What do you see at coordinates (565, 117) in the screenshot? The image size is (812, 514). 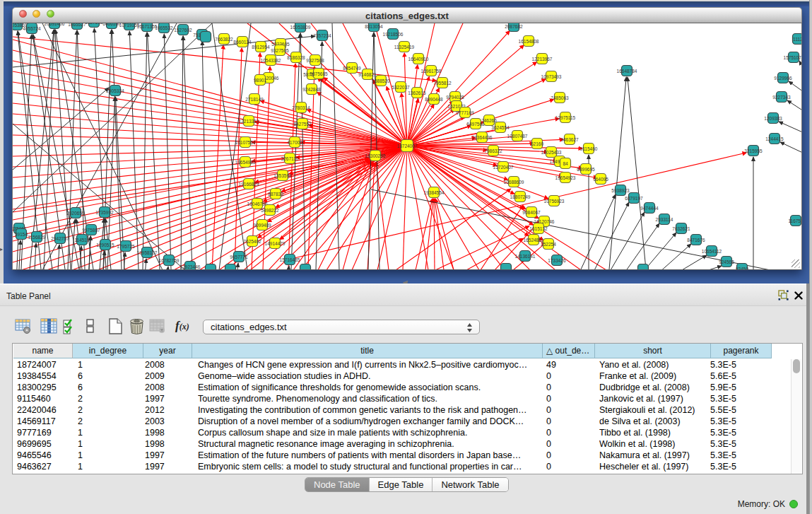 I see `svg-text: 12975115` at bounding box center [565, 117].